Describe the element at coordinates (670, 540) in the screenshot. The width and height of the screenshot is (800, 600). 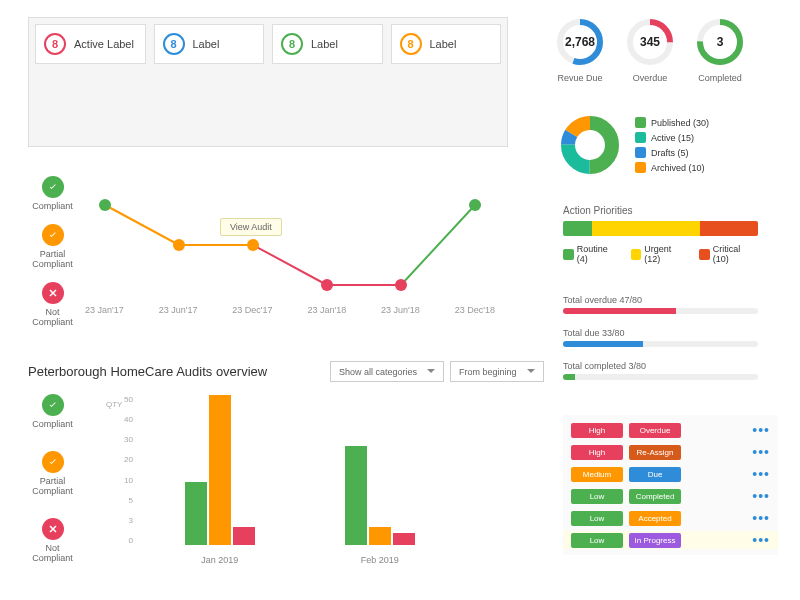
I see `task-row: LowIn Progress•••` at that location.